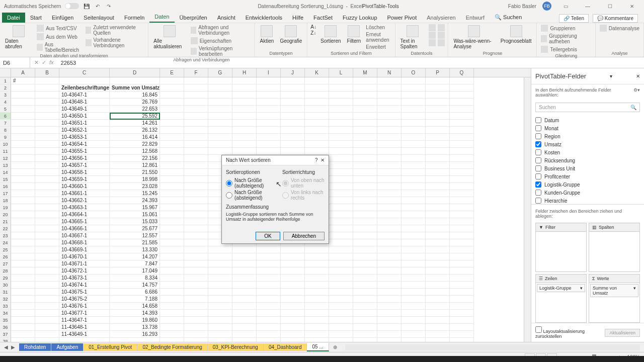  What do you see at coordinates (637, 93) in the screenshot?
I see `gear-icon: ⚙▾` at bounding box center [637, 93].